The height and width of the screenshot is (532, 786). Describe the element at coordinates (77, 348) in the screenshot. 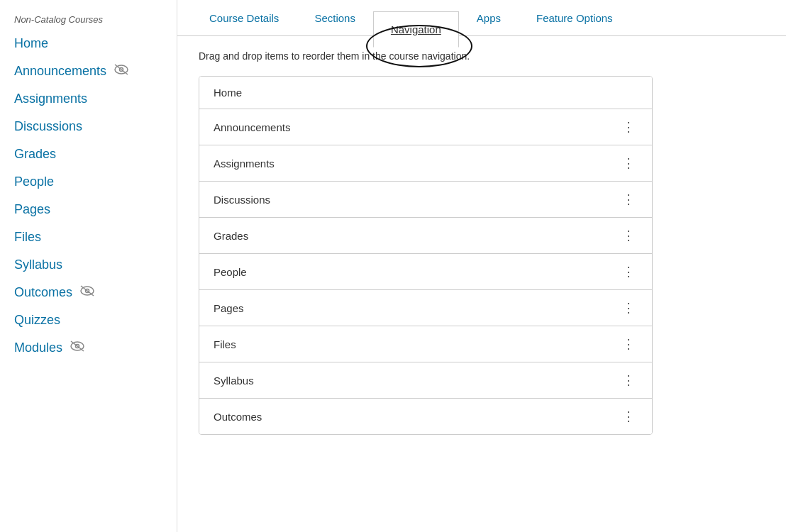

I see `hidden-icon-modules` at that location.